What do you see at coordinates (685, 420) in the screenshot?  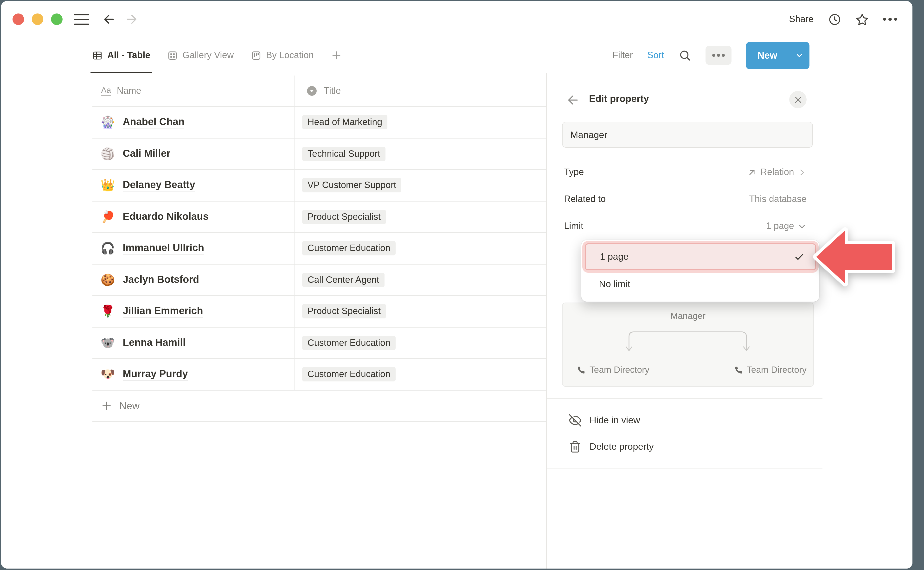 I see `panel-action-item: Hide in view` at bounding box center [685, 420].